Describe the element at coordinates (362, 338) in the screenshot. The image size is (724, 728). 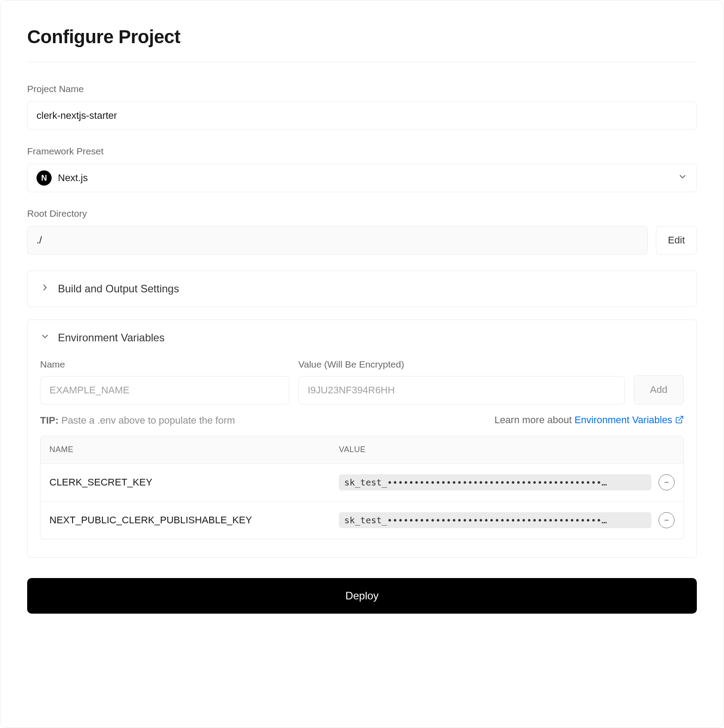
I see `env-vars-toggle: Environment Variables` at that location.